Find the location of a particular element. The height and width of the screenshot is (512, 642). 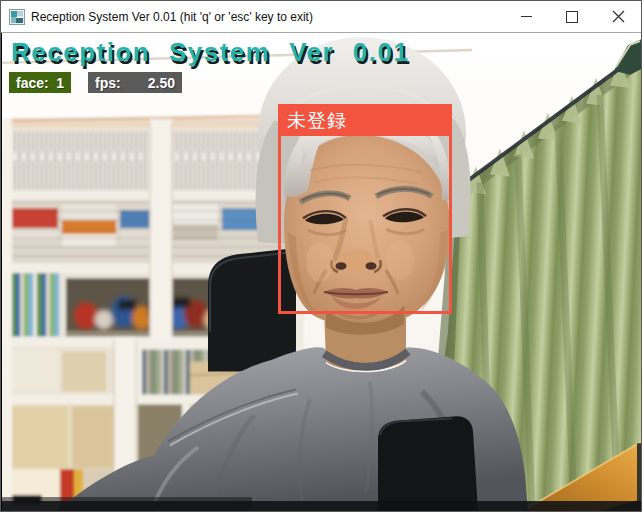

maximize-button is located at coordinates (572, 16).